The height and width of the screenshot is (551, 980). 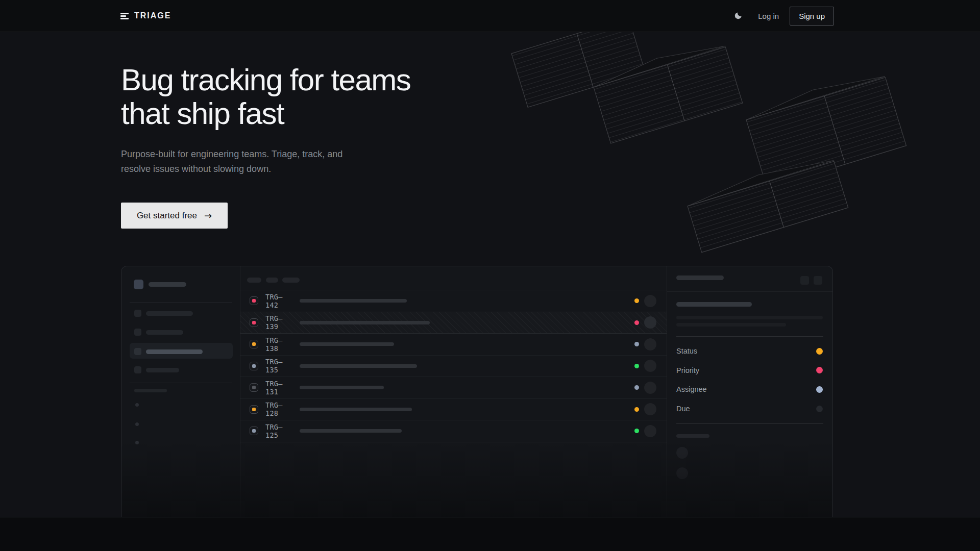 What do you see at coordinates (208, 216) in the screenshot?
I see `arrow-right-icon: →` at bounding box center [208, 216].